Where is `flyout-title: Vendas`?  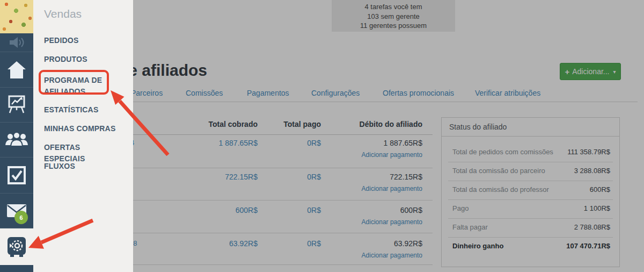 flyout-title: Vendas is located at coordinates (63, 14).